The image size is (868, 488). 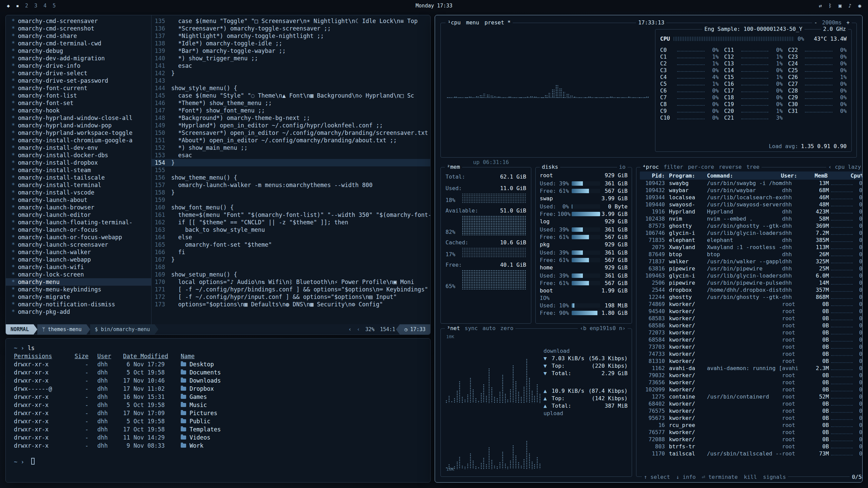 What do you see at coordinates (751, 247) in the screenshot?
I see `process-row: 2075 Xwayland Xwayland :1 -rootless - dh…` at bounding box center [751, 247].